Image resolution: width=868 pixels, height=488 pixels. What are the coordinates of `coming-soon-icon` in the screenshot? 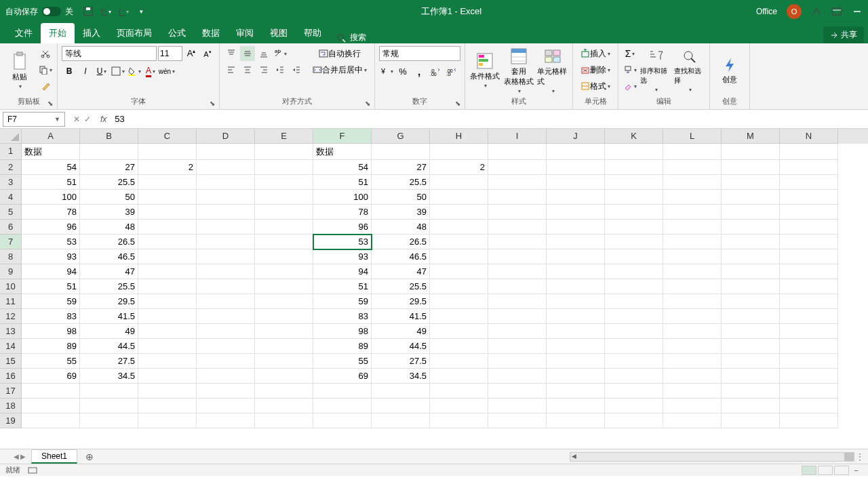 It's located at (816, 12).